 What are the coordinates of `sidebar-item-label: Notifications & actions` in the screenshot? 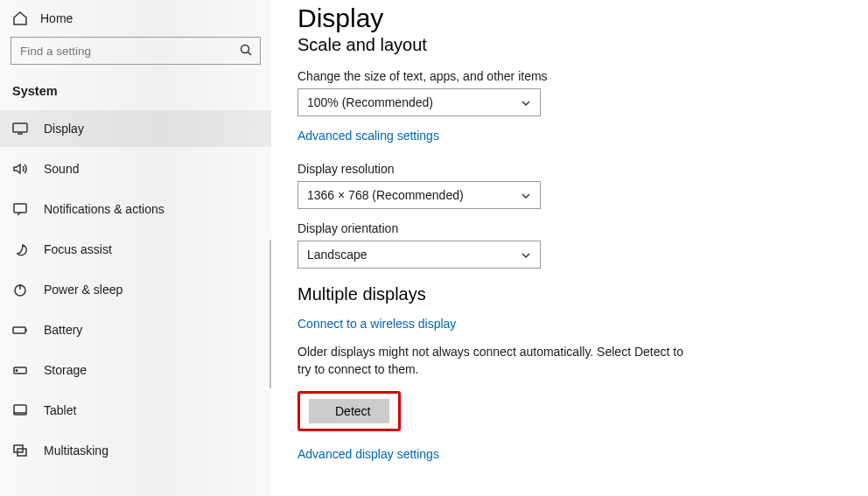 It's located at (104, 209).